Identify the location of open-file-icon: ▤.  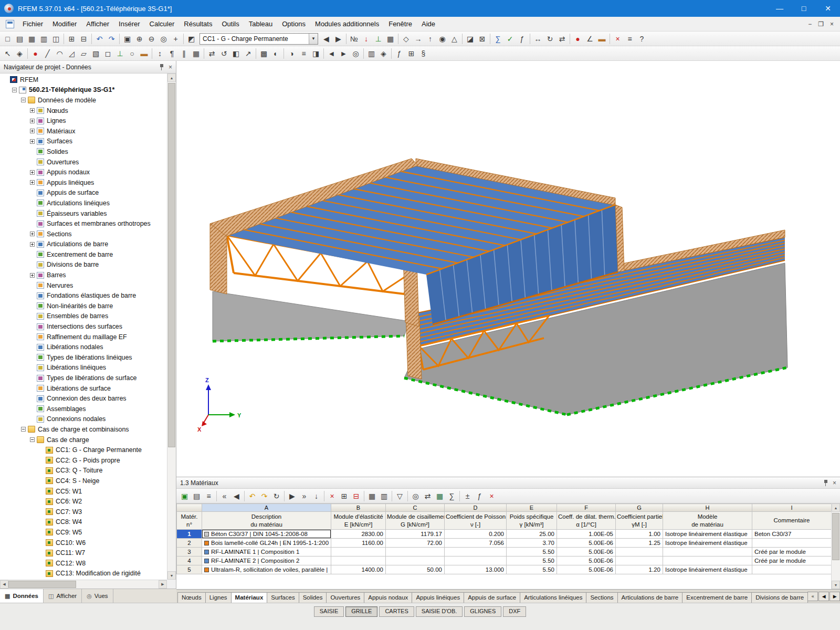
(20, 39).